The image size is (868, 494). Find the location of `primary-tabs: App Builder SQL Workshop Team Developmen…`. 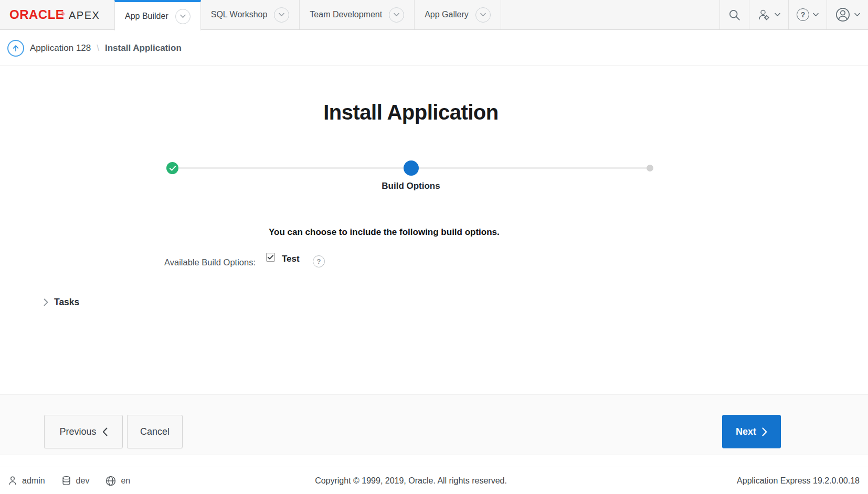

primary-tabs: App Builder SQL Workshop Team Developmen… is located at coordinates (308, 15).